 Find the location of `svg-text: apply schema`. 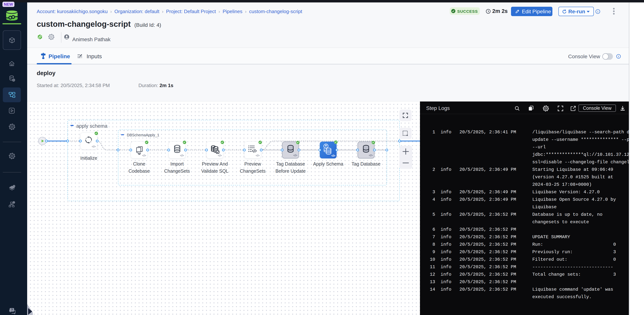

svg-text: apply schema is located at coordinates (92, 126).